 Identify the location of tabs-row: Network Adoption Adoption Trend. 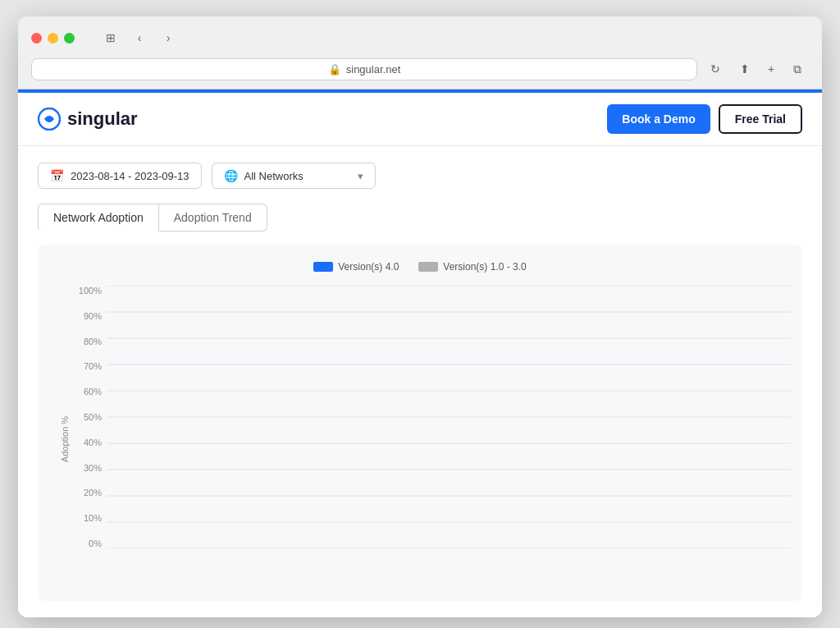
(420, 218).